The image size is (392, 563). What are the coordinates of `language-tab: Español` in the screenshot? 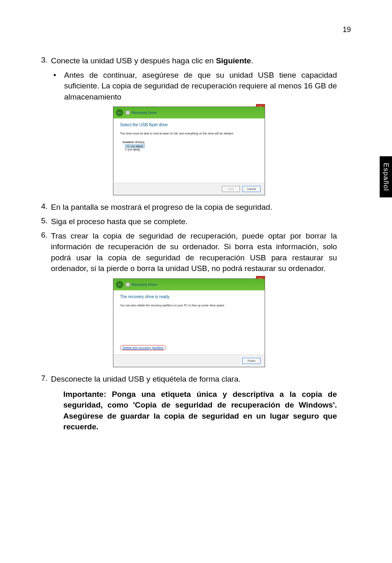 It's located at (386, 177).